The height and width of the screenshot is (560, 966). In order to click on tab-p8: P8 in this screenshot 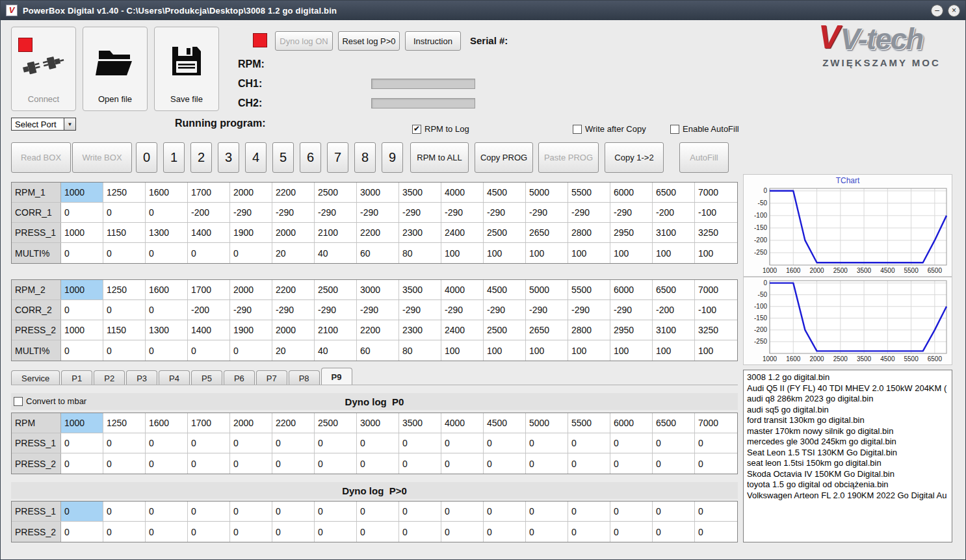, I will do `click(304, 378)`.